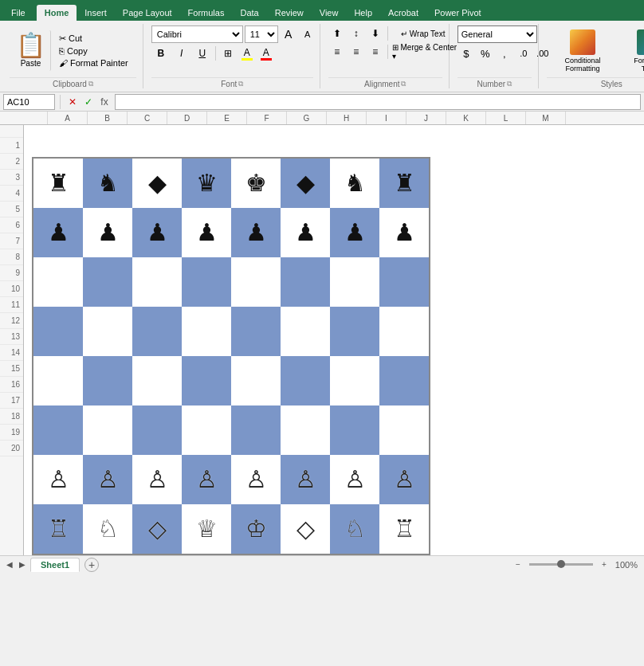 This screenshot has height=666, width=644. I want to click on col-header-K: K, so click(466, 118).